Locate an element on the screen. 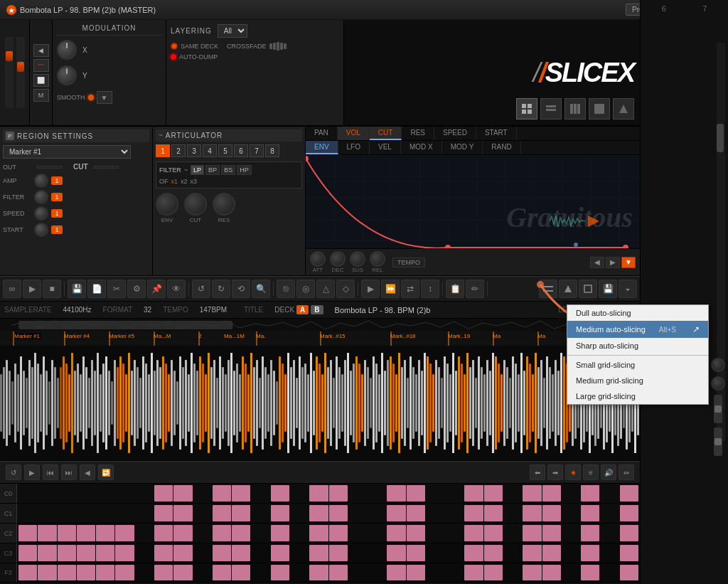  tab-vel: VEL is located at coordinates (385, 148).